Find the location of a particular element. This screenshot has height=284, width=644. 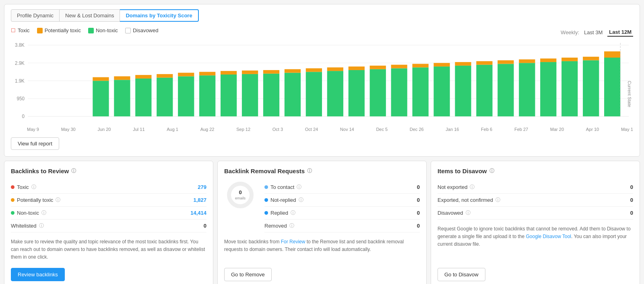

go-to-remove-button: Go to Remove is located at coordinates (248, 275).